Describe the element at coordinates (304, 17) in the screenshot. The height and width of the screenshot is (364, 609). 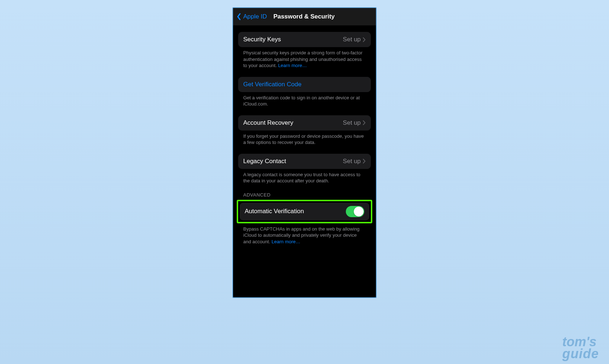
I see `navigation-header: Apple ID Password & Security` at that location.